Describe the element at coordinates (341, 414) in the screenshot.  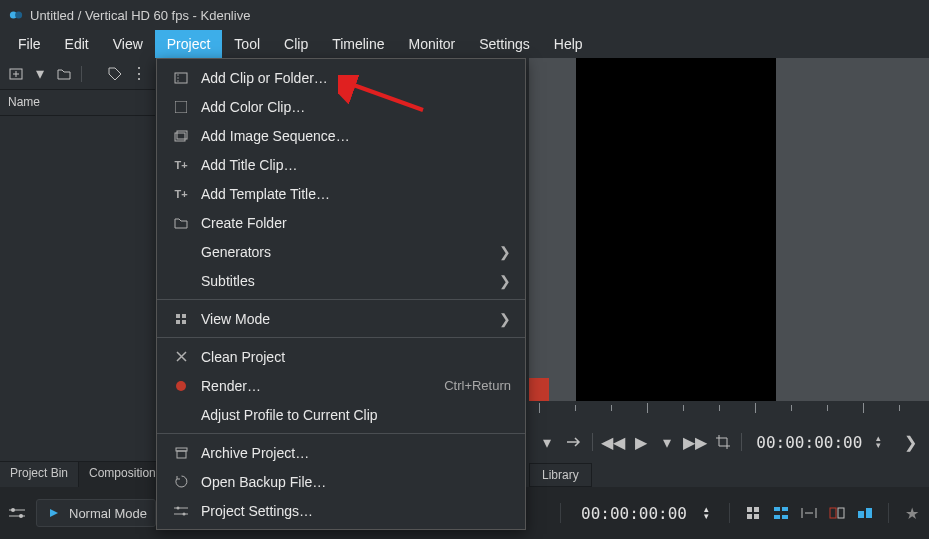
I see `menu-adjust-profile: Adjust Profile to Current Clip` at that location.